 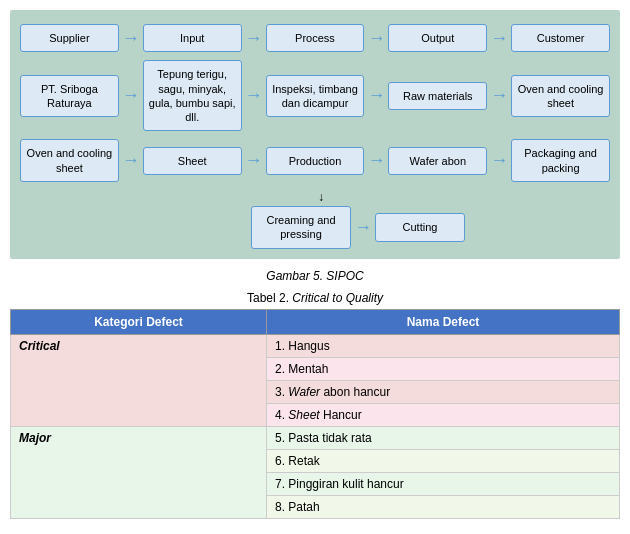 What do you see at coordinates (315, 38) in the screenshot?
I see `sipoc-row-1: Supplier → Input → Process → Output → Cu…` at bounding box center [315, 38].